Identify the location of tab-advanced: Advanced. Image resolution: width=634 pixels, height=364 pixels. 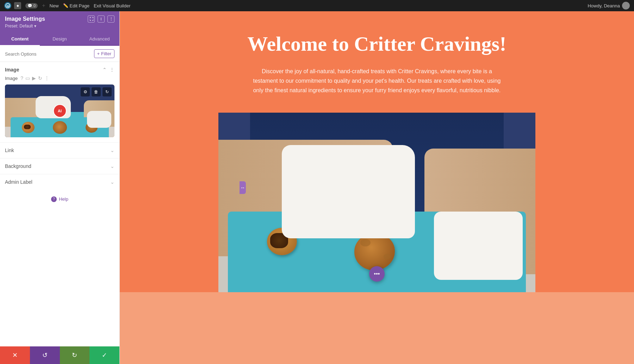
(99, 39).